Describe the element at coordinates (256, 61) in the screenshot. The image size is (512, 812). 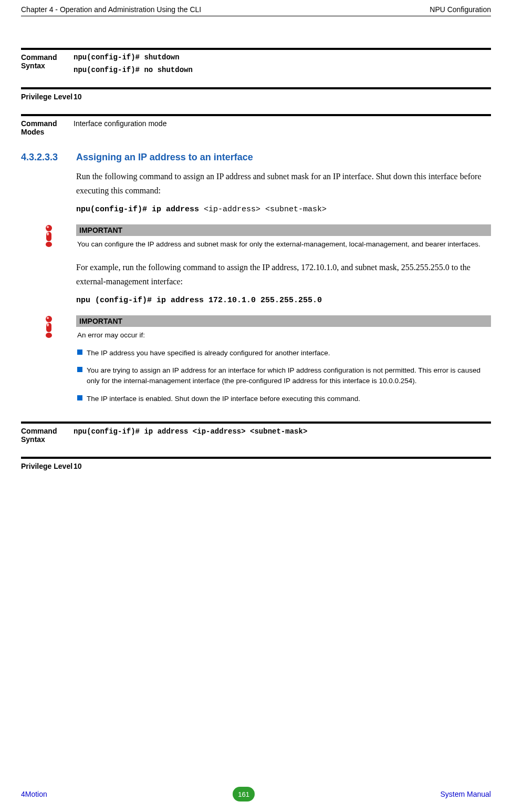
I see `command-syntax-block: Command Syntax npu(config-if)# shutdown …` at that location.